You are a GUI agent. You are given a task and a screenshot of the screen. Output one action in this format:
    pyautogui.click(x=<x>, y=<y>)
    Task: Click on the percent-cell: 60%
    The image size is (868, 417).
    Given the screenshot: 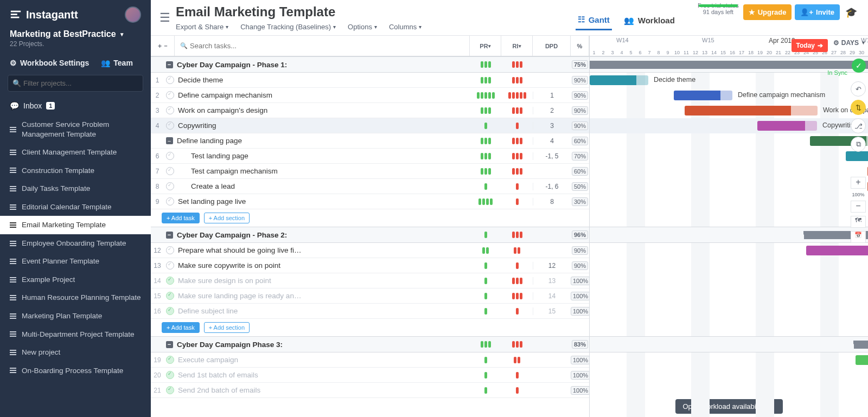 What is the action you would take?
    pyautogui.click(x=580, y=141)
    